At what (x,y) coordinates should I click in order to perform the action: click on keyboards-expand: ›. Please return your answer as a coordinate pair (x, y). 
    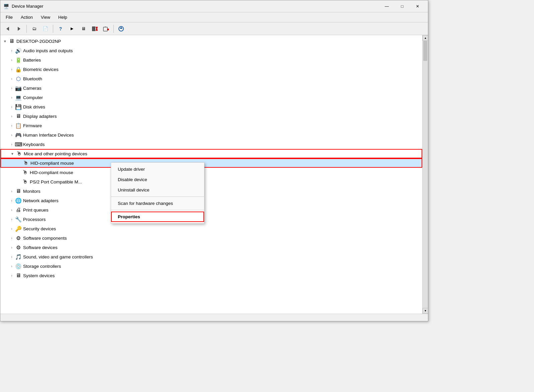
    Looking at the image, I should click on (12, 144).